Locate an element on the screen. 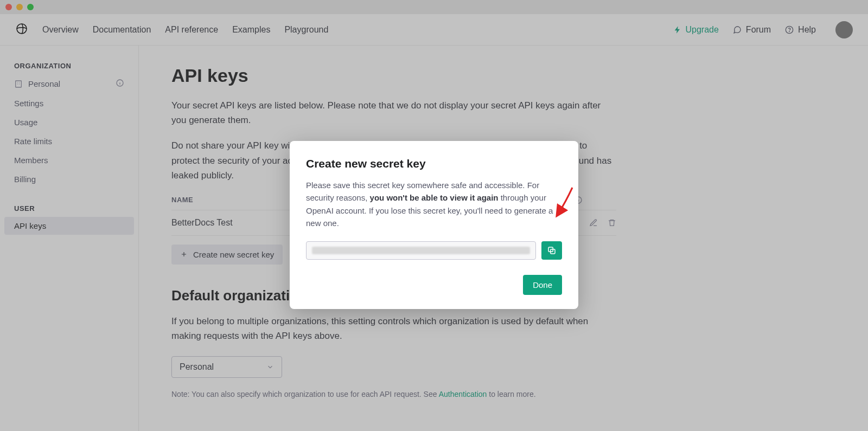 This screenshot has width=868, height=431. modal-text-bold: you won't be able to view it again is located at coordinates (434, 197).